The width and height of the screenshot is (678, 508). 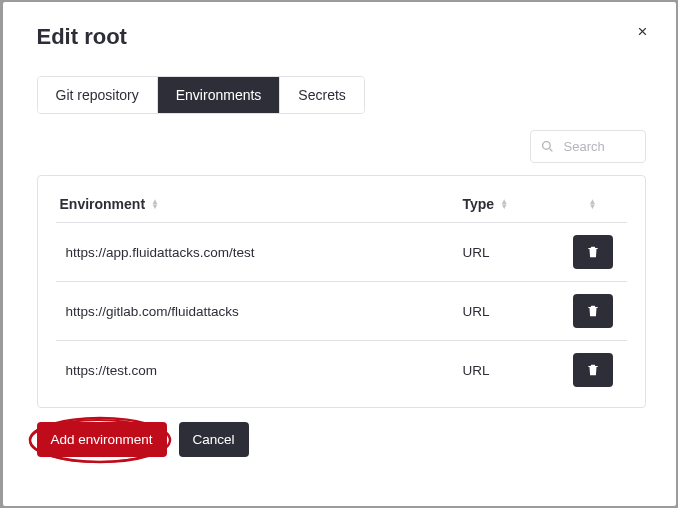 I want to click on cancel-button: Cancel, so click(x=214, y=440).